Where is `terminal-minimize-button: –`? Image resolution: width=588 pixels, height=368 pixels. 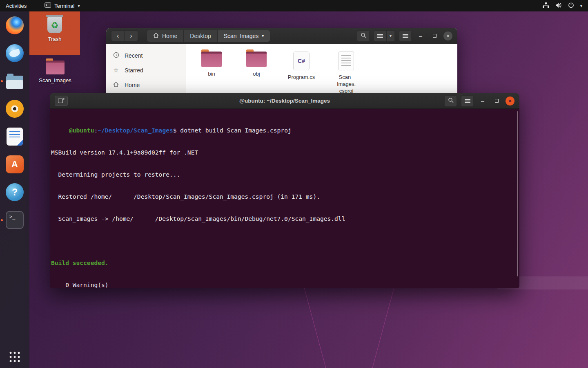
terminal-minimize-button: – is located at coordinates (483, 101).